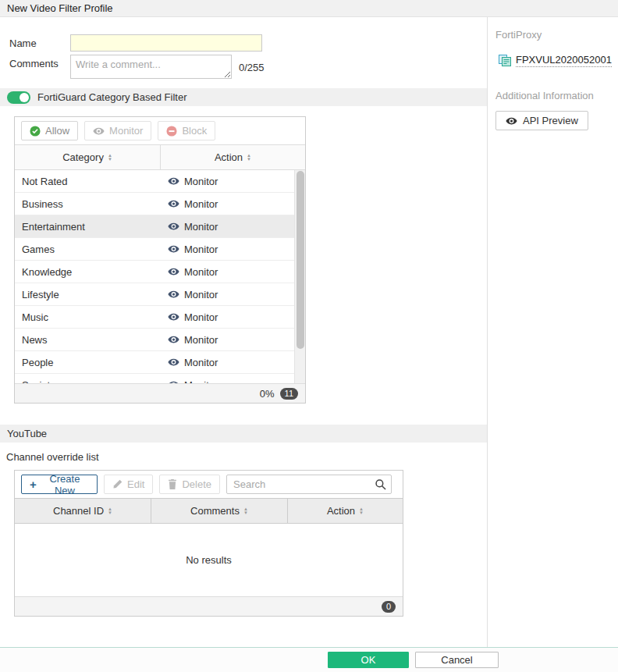  What do you see at coordinates (78, 510) in the screenshot?
I see `channel-id-column-label: Channel ID` at bounding box center [78, 510].